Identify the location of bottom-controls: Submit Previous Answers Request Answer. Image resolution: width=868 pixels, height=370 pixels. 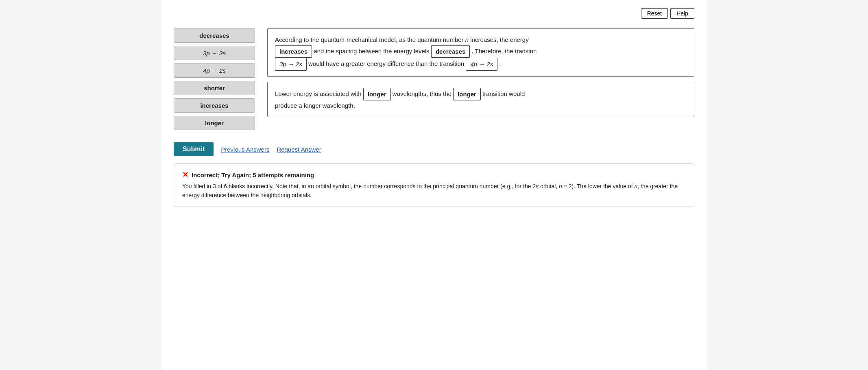
(434, 149).